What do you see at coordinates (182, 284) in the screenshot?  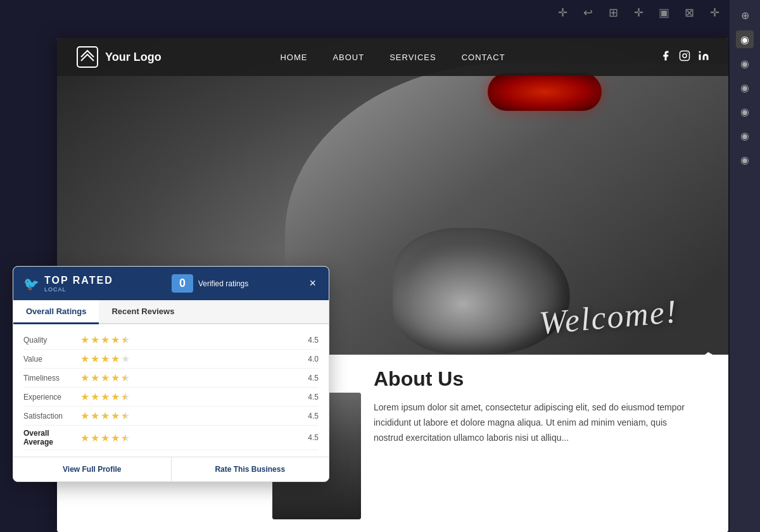 I see `rating-count: 0` at bounding box center [182, 284].